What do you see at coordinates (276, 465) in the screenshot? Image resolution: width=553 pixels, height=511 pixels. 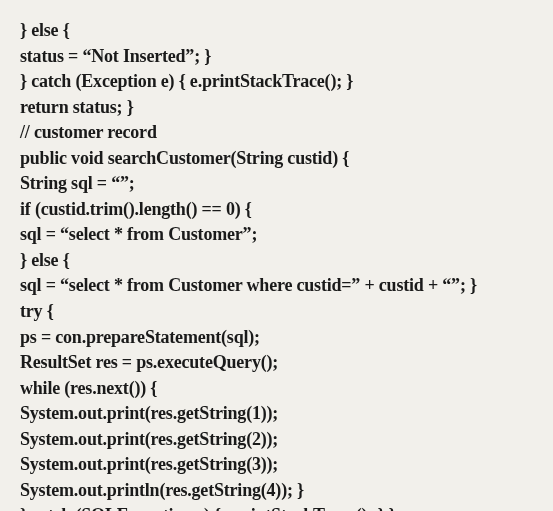 I see `code-line: System.out.print(res.getString(3));` at bounding box center [276, 465].